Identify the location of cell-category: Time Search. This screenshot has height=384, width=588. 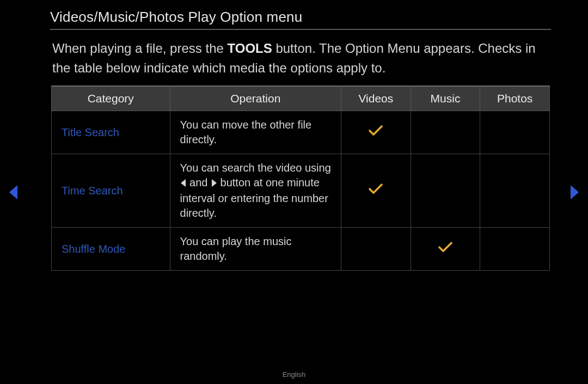
(111, 191).